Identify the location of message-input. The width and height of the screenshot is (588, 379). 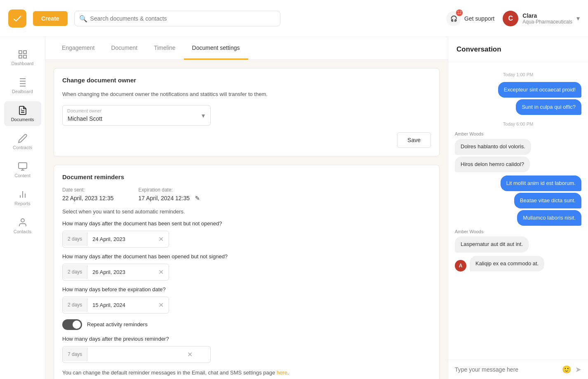
(506, 370).